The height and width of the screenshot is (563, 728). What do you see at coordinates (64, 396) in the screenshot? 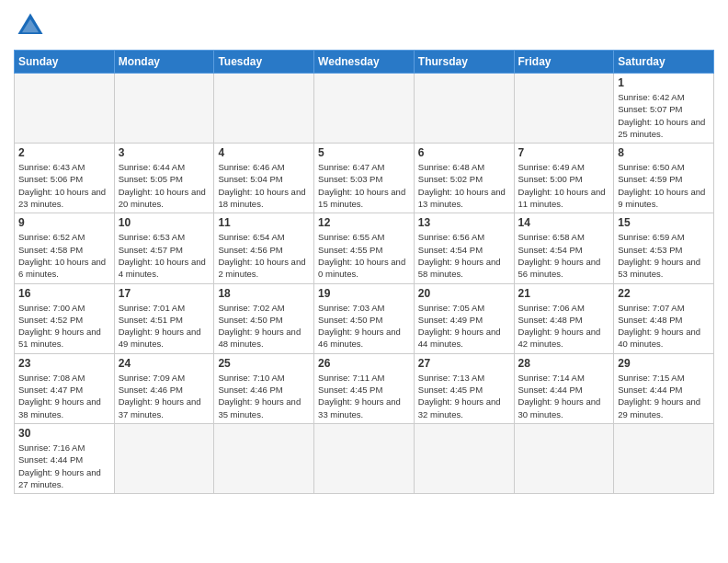
I see `day-info: Sunrise: 7:08 AM Sunset: 4:47 PM Dayligh…` at bounding box center [64, 396].